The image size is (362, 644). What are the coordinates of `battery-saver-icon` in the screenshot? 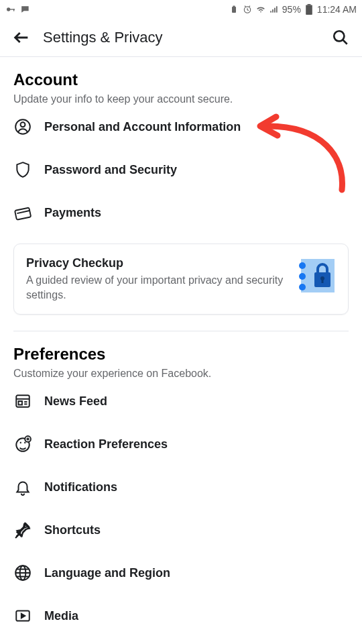 It's located at (234, 9).